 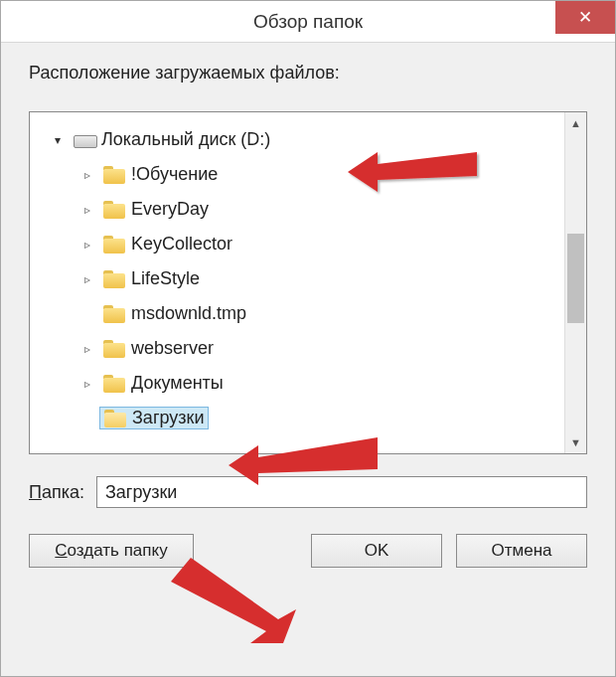 What do you see at coordinates (168, 418) in the screenshot?
I see `tree-item-label: Загрузки` at bounding box center [168, 418].